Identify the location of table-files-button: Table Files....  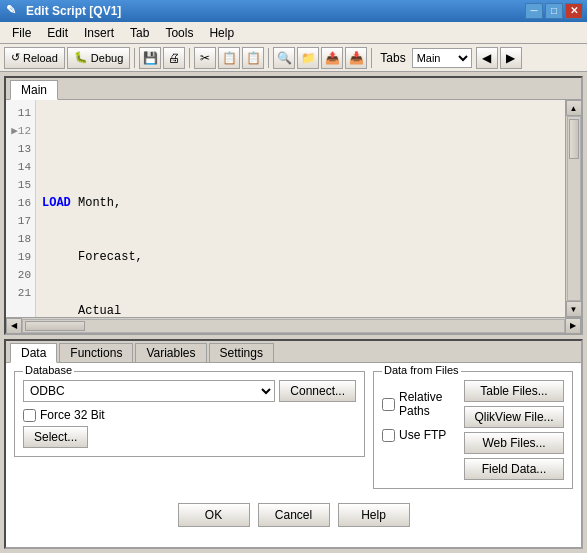
(514, 391).